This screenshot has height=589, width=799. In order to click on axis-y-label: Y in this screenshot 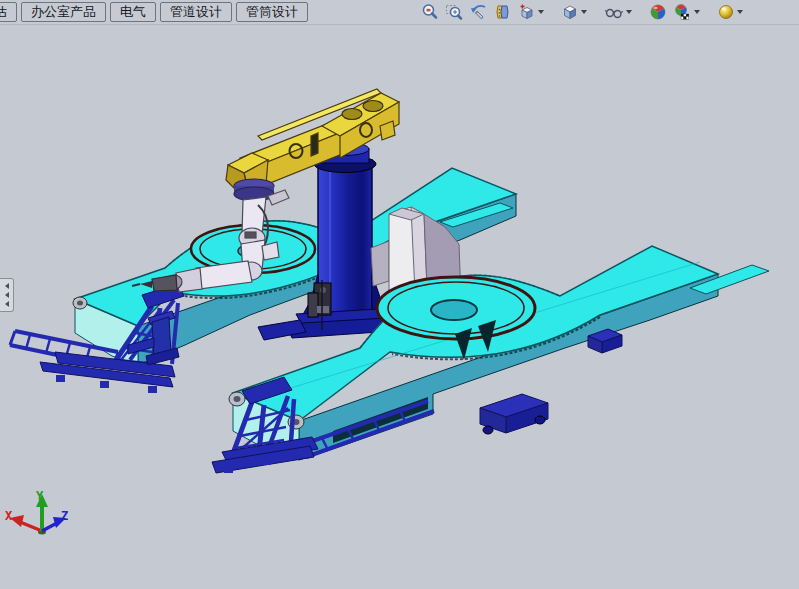, I will do `click(40, 496)`.